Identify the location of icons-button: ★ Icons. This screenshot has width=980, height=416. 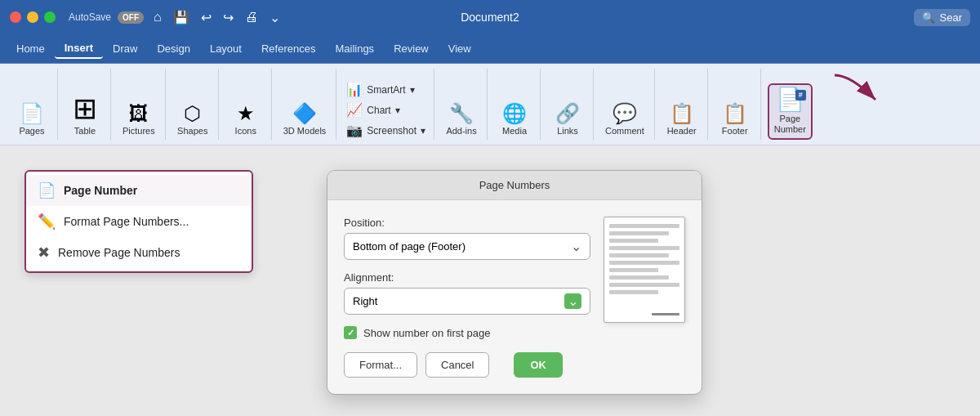
(246, 120).